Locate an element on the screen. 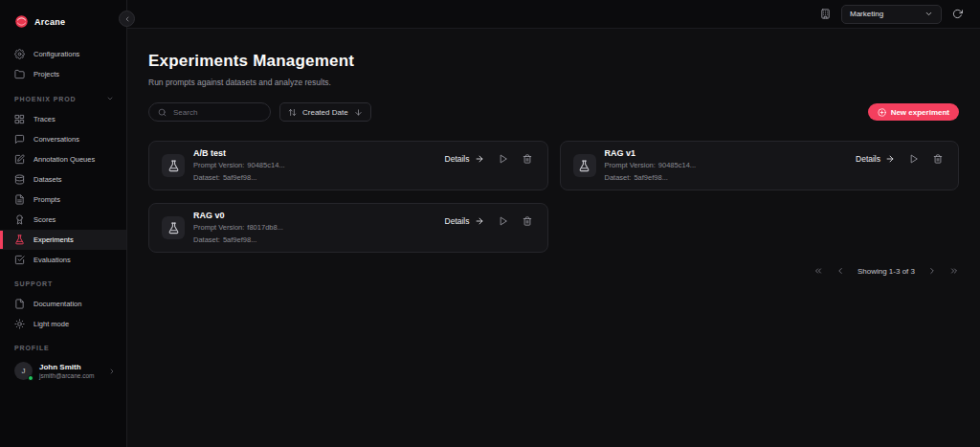 This screenshot has width=980, height=447. new-experiment-label: New experiment is located at coordinates (921, 113).